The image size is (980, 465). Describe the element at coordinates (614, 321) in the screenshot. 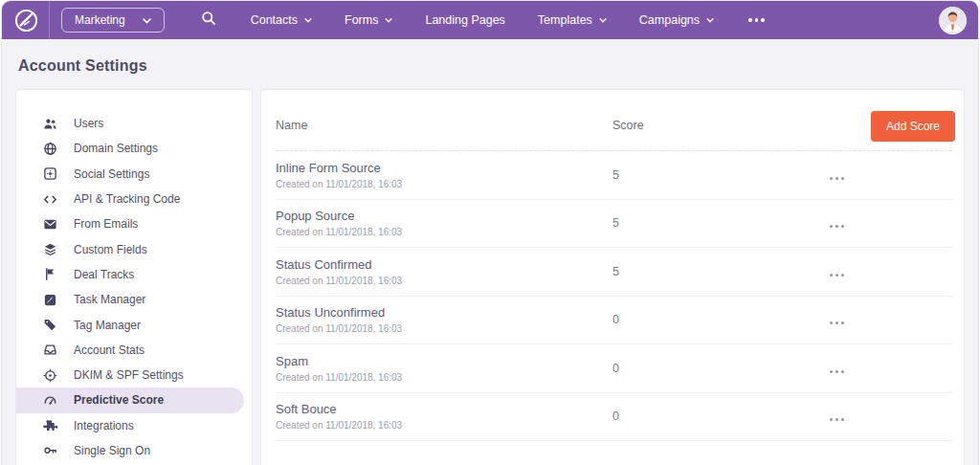

I see `table-row: Status Unconfirmed Created on 11/01/2018…` at that location.